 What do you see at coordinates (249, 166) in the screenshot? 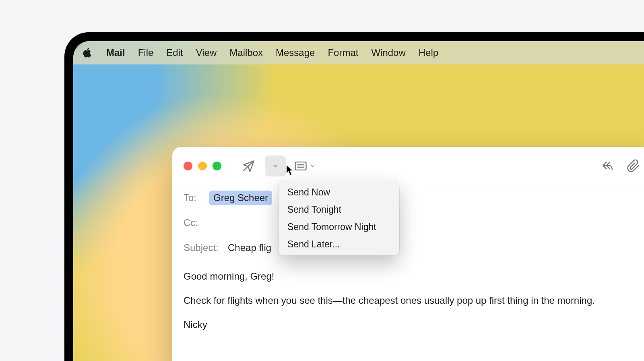
I see `send-button` at bounding box center [249, 166].